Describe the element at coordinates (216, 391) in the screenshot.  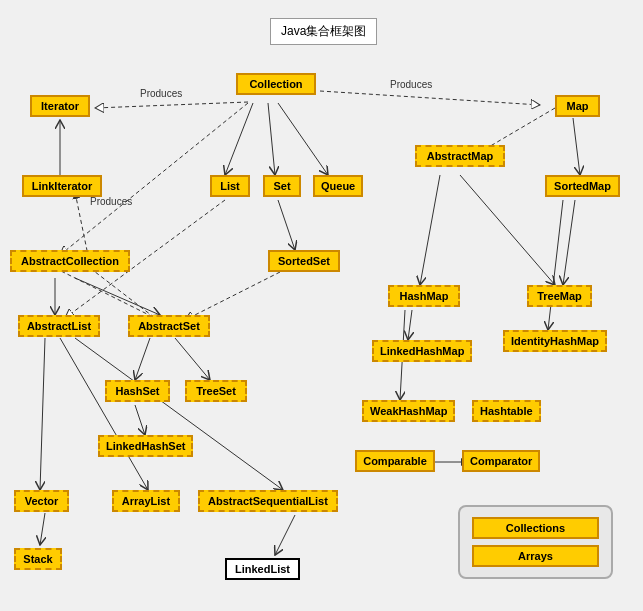
I see `treeset-node: TreeSet` at that location.